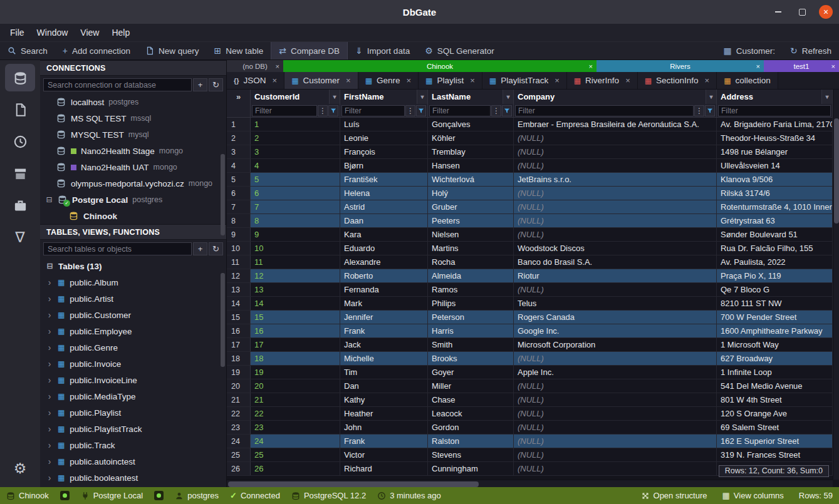  I want to click on jobs-icon, so click(20, 205).